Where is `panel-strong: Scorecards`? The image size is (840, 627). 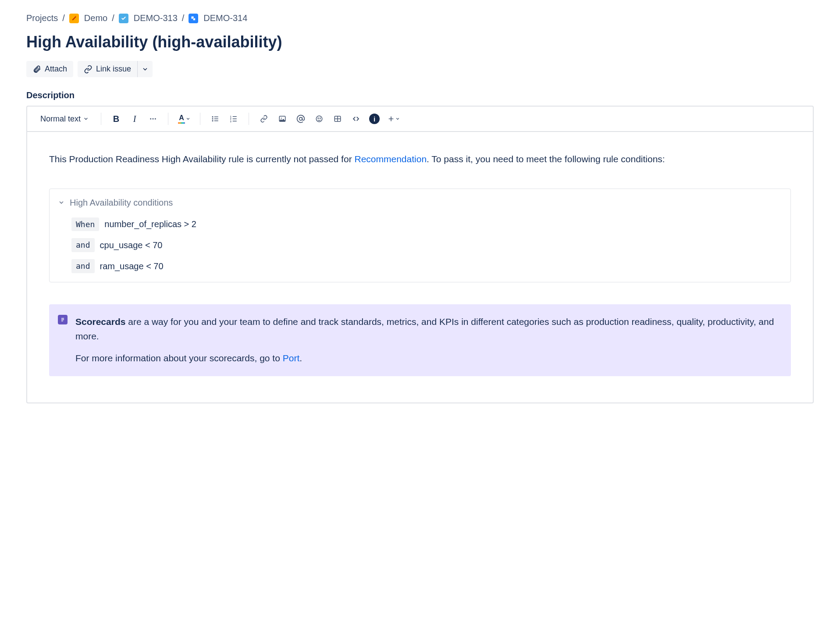
panel-strong: Scorecards is located at coordinates (100, 322).